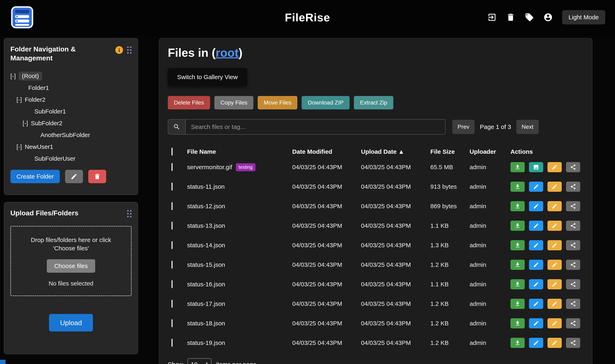 This screenshot has width=615, height=364. I want to click on col-upload-date: Upload Date ▲, so click(396, 152).